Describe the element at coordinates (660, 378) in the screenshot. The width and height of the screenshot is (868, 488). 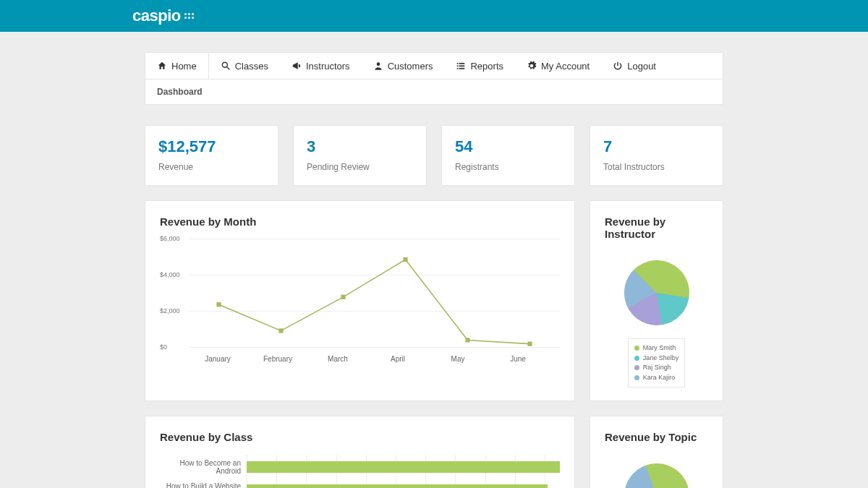
I see `legend-label: Kara Kajiro` at that location.